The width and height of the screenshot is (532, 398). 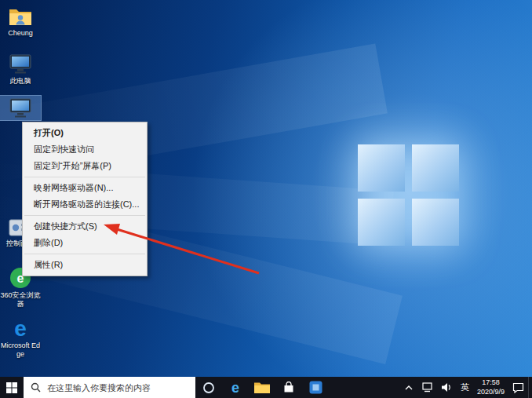 What do you see at coordinates (409, 388) in the screenshot?
I see `tray-chevron-button` at bounding box center [409, 388].